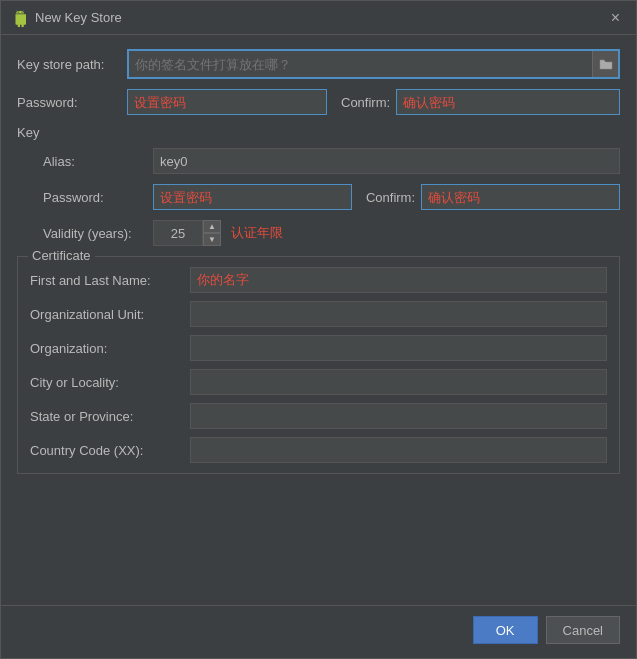 The height and width of the screenshot is (659, 637). What do you see at coordinates (110, 314) in the screenshot?
I see `cert-label-1: Organizational Unit:` at bounding box center [110, 314].